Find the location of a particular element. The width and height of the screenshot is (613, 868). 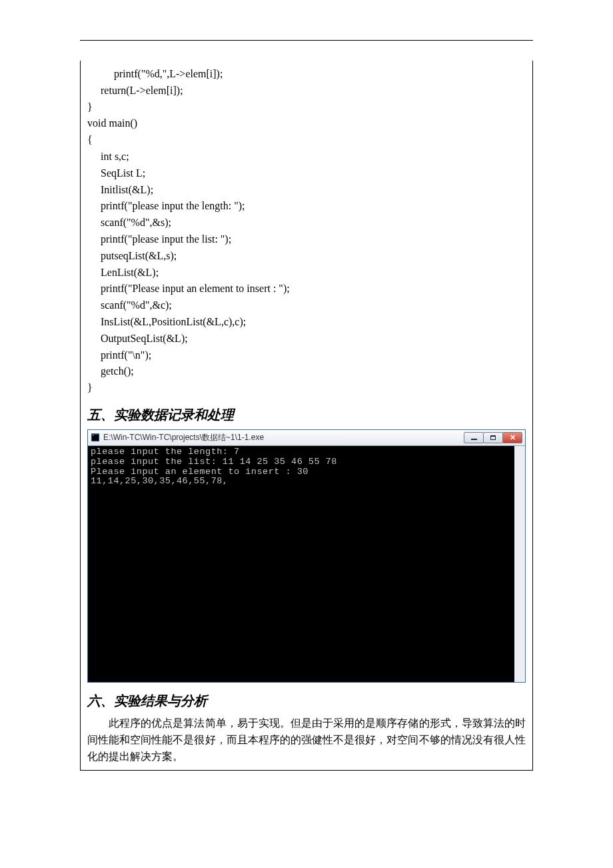

terminal-app-icon is located at coordinates (95, 437).